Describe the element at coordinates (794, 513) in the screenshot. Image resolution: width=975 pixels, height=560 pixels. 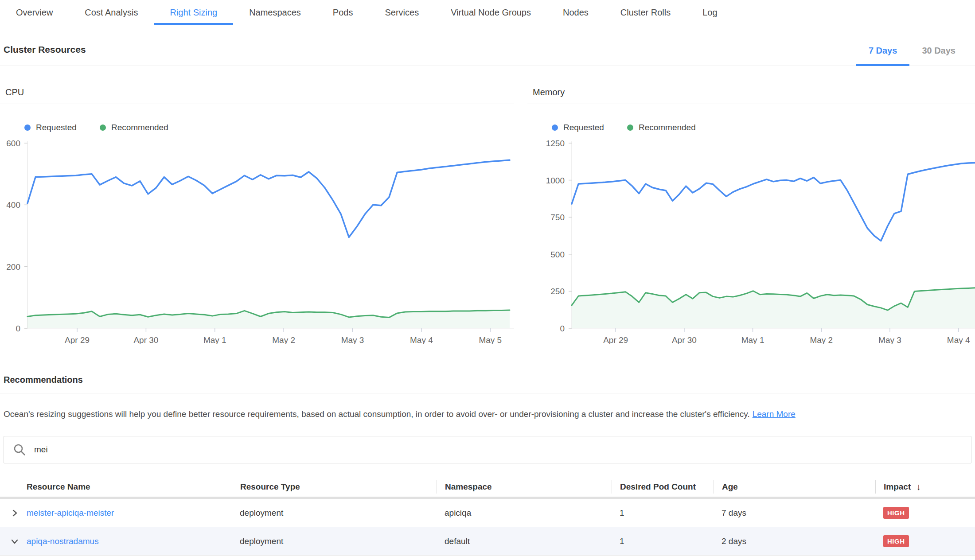
I see `cell-age: 7 days` at that location.